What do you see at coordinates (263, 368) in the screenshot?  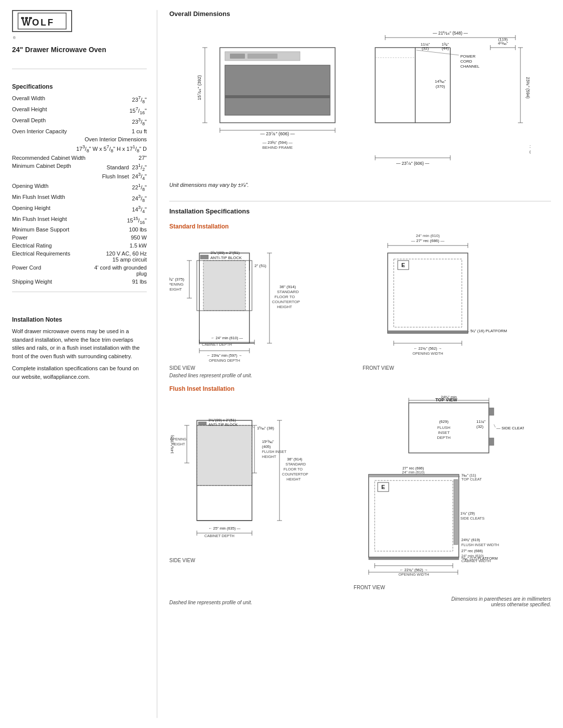 I see `standard-side-label: SIDE VIEW` at bounding box center [263, 368].